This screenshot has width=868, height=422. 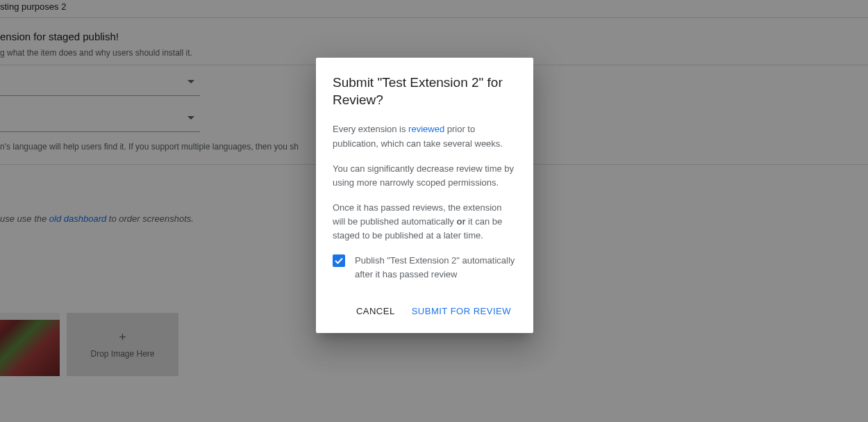 What do you see at coordinates (425, 202) in the screenshot?
I see `dialog-body: Every extension is reviewed prior to pub…` at bounding box center [425, 202].